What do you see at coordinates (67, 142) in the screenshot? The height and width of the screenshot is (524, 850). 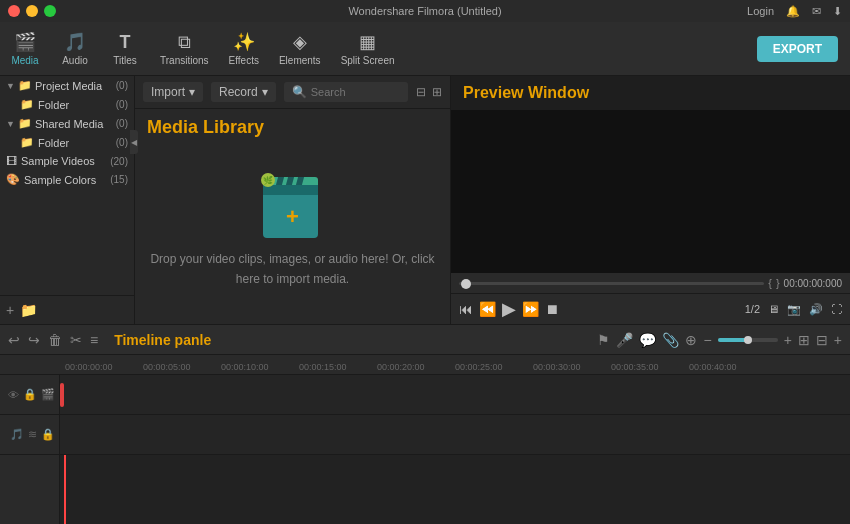 I see `shared-media-folder: 📁 Folder (0)` at bounding box center [67, 142].